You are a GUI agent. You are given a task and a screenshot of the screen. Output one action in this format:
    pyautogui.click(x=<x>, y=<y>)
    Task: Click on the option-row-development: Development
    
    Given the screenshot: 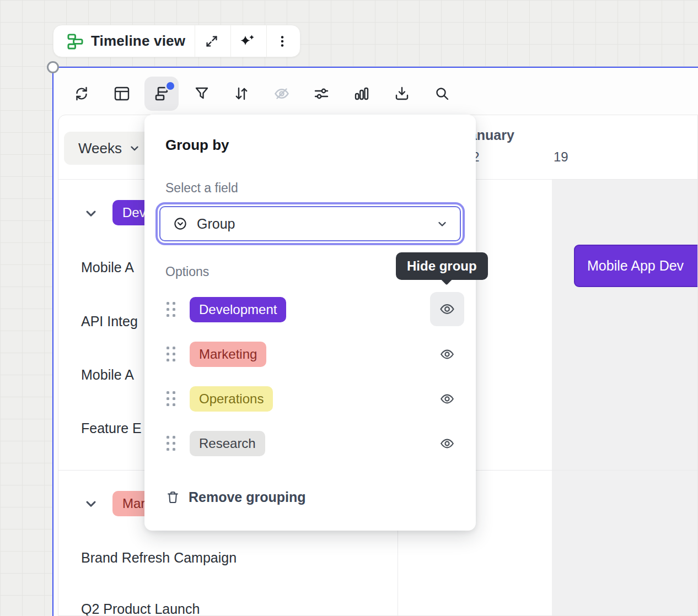 What is the action you would take?
    pyautogui.click(x=310, y=310)
    